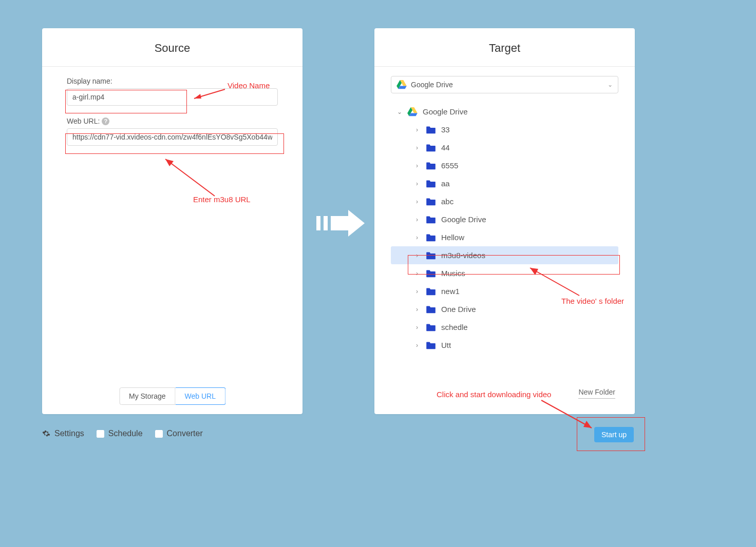 Image resolution: width=756 pixels, height=547 pixels. I want to click on settings-link: Settings, so click(63, 434).